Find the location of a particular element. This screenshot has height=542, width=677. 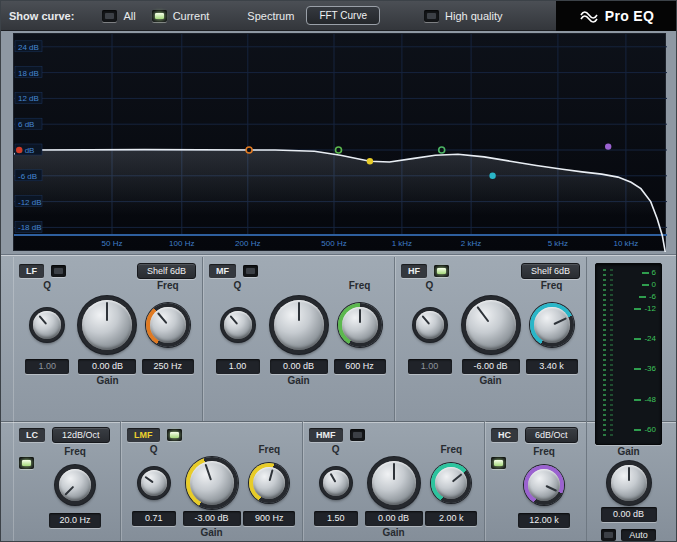

lf-mode-button: Shelf 6dB is located at coordinates (166, 271).